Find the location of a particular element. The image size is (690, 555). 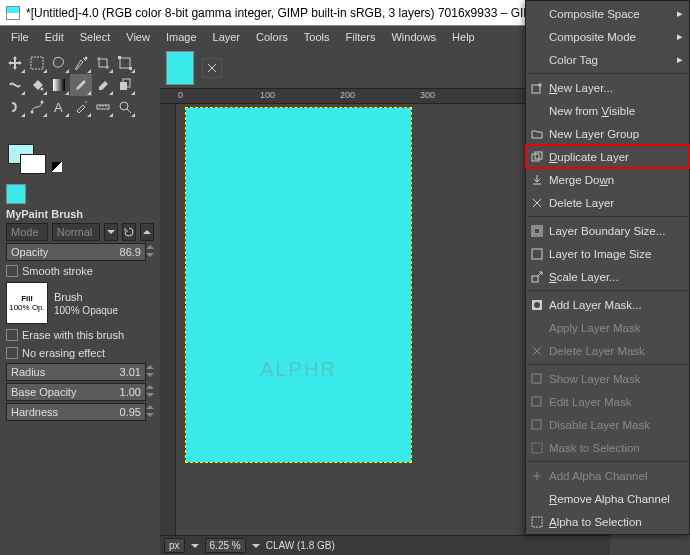

tool-clone is located at coordinates (125, 85).